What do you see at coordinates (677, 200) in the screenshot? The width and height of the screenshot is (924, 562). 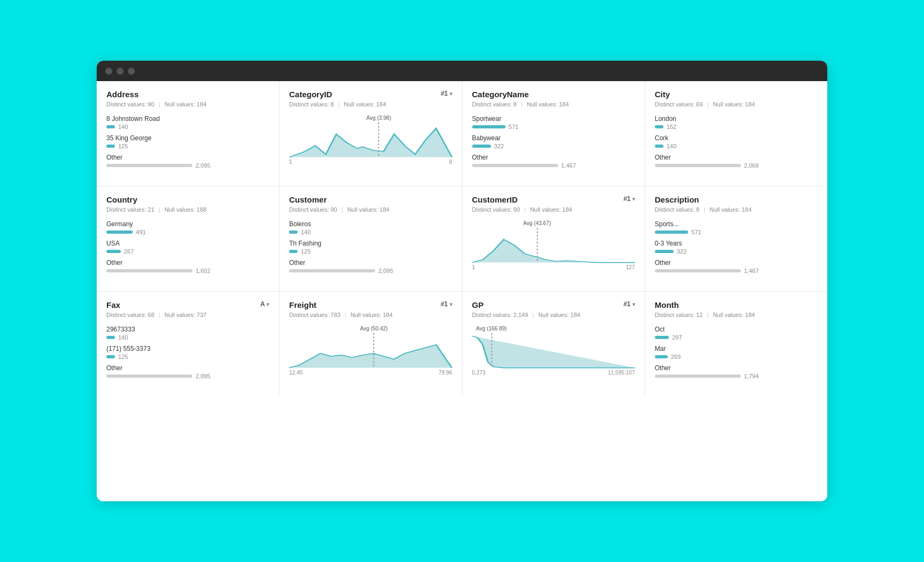 I see `card-title-description: Description` at bounding box center [677, 200].